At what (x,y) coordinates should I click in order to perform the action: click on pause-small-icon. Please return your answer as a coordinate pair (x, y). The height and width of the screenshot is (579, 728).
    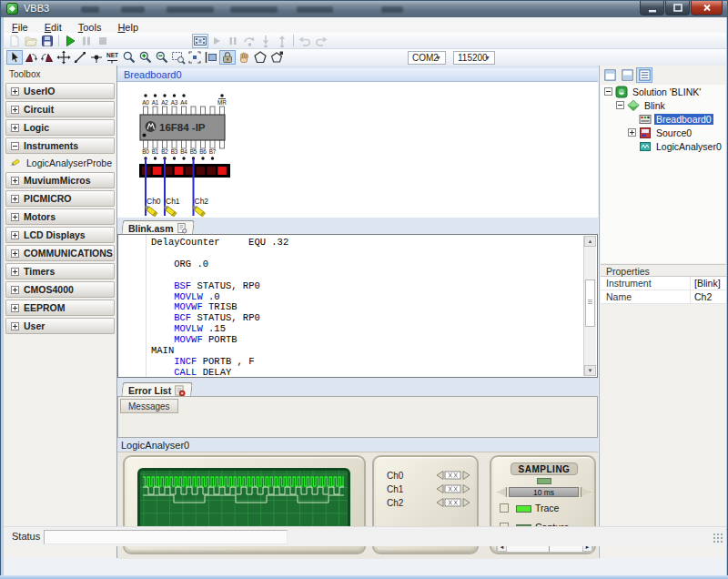
    Looking at the image, I should click on (233, 41).